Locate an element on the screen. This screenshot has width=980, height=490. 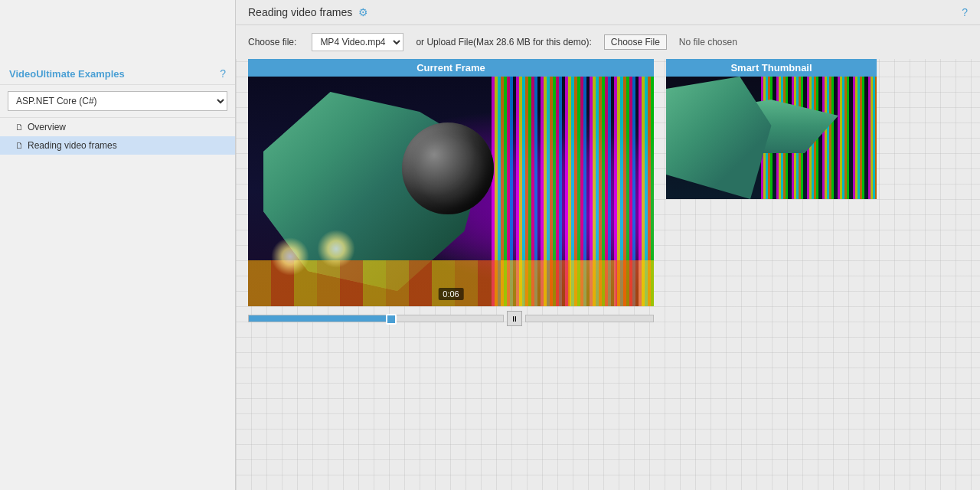
controls-row: Choose file: MP4 Video.mp4 AVI Video.avi… is located at coordinates (608, 42).